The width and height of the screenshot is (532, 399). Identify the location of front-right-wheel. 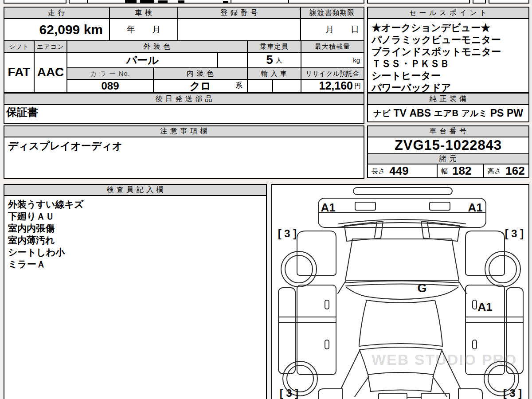
(503, 269).